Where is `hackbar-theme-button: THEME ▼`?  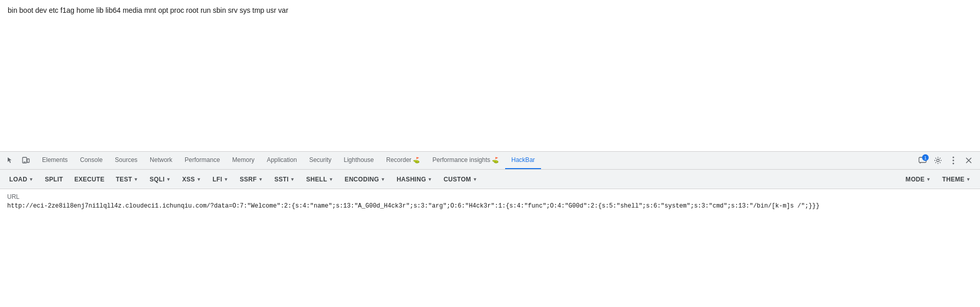 hackbar-theme-button: THEME ▼ is located at coordinates (956, 179).